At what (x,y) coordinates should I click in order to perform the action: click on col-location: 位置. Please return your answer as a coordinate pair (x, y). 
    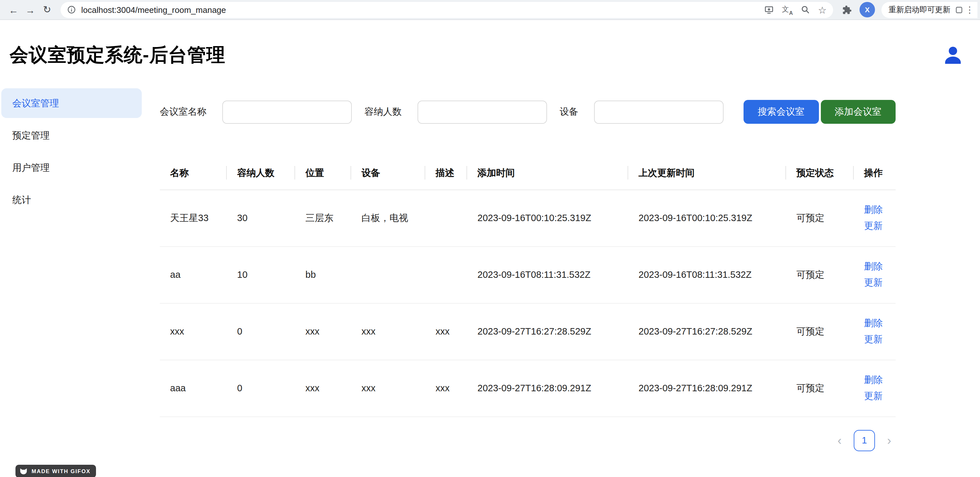
    Looking at the image, I should click on (323, 173).